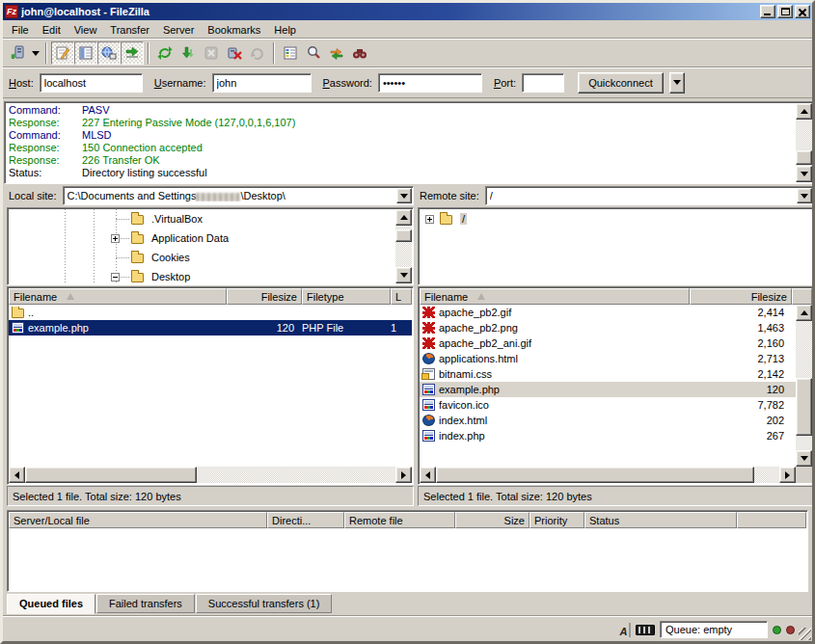 The height and width of the screenshot is (644, 815). What do you see at coordinates (211, 53) in the screenshot?
I see `cancel-operation-button` at bounding box center [211, 53].